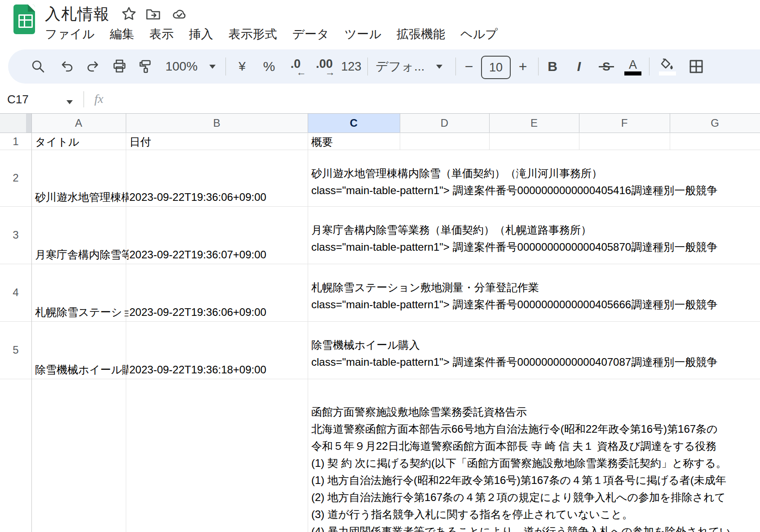 Image resolution: width=760 pixels, height=532 pixels. Describe the element at coordinates (667, 65) in the screenshot. I see `fill-color-icon` at that location.